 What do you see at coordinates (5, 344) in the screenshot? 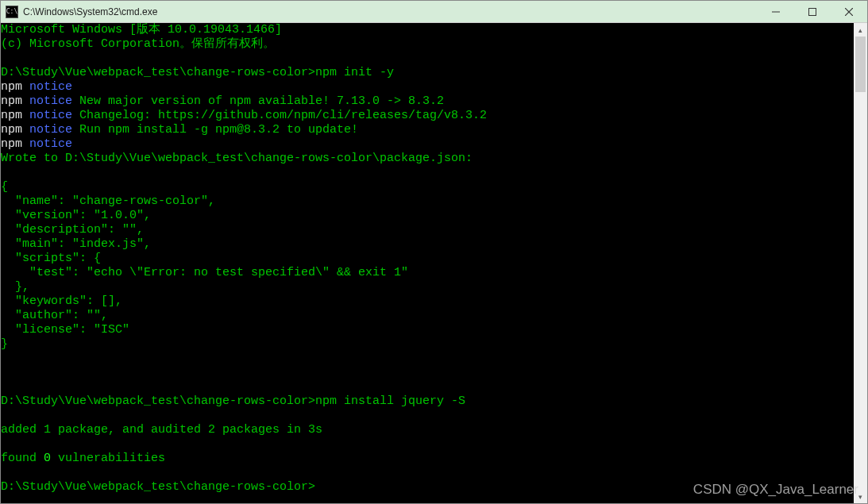
I see `json-line: }` at bounding box center [5, 344].